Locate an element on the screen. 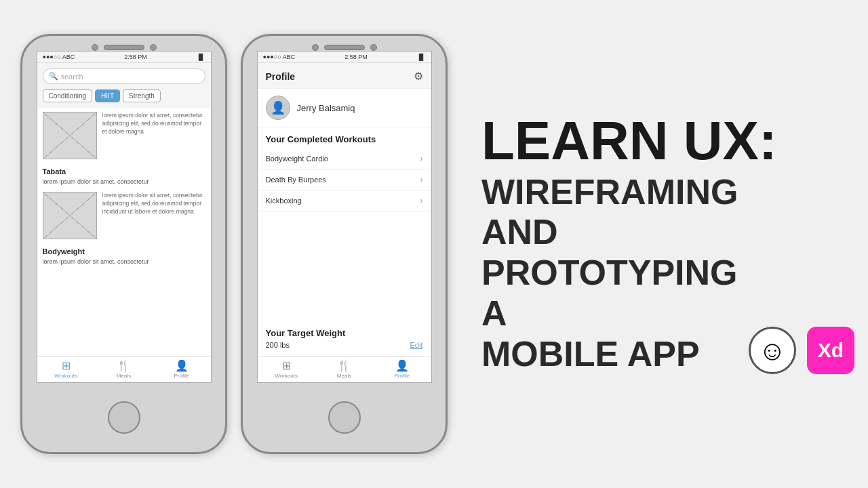 This screenshot has width=868, height=488. filter-tabs: Conditioning HIIT Strength is located at coordinates (124, 99).